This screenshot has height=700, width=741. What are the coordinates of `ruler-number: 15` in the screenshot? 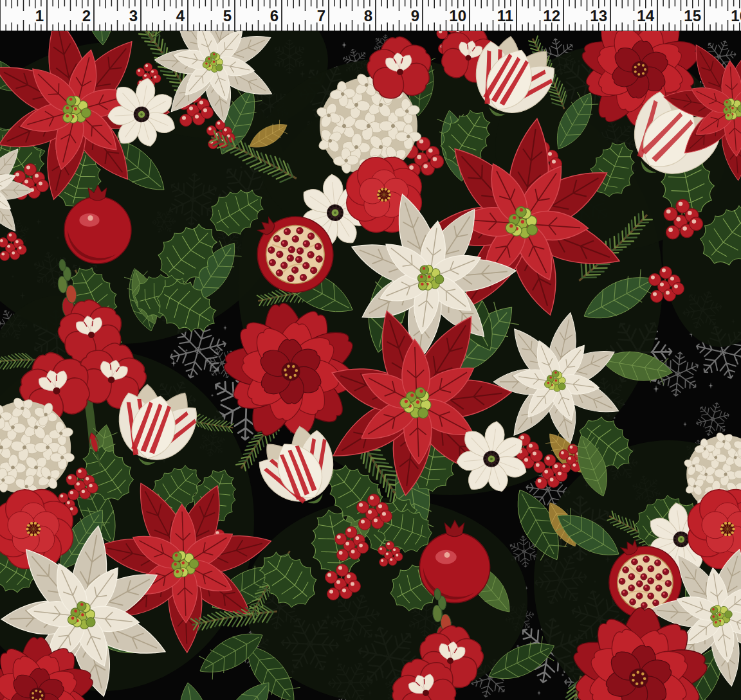 It's located at (692, 15).